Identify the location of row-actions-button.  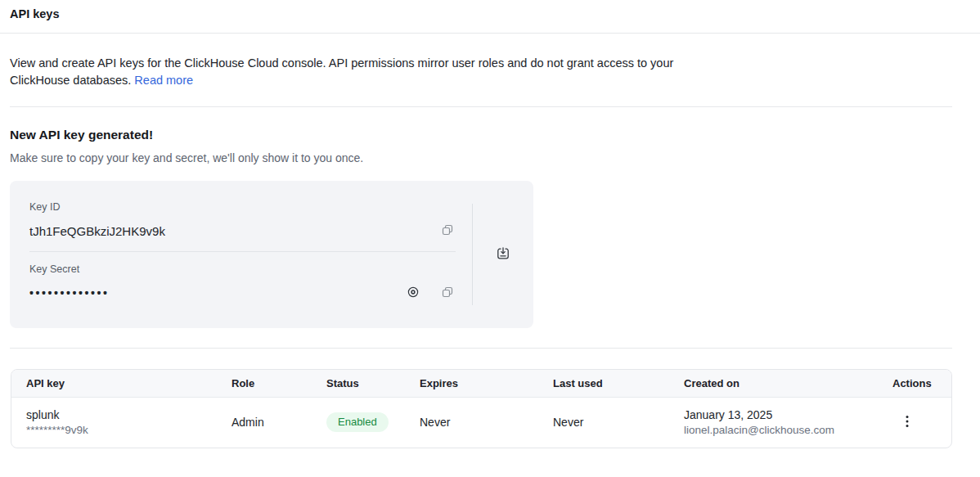
(907, 422).